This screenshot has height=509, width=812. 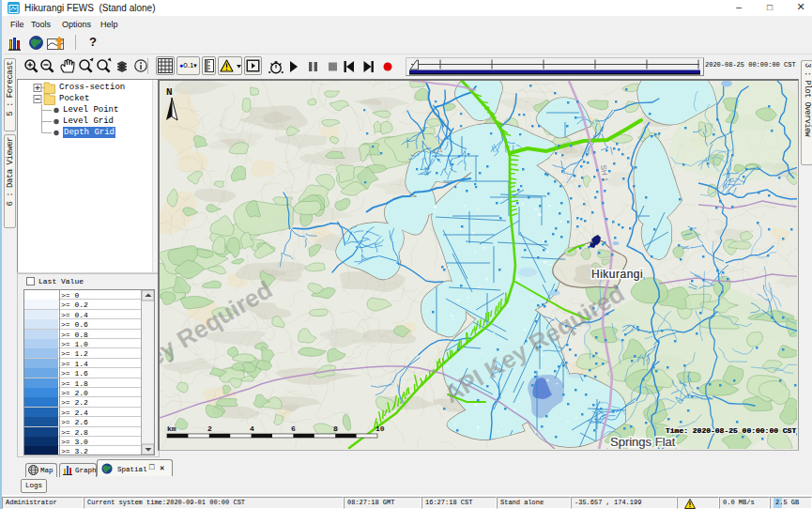 I want to click on svg-text: 6, so click(x=293, y=428).